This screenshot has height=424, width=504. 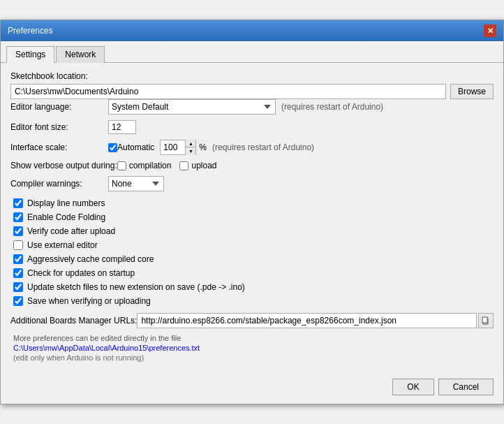 I want to click on interface-scale-row: Interface scale: Automatic ▲ ▼ % (requir…, so click(x=252, y=147).